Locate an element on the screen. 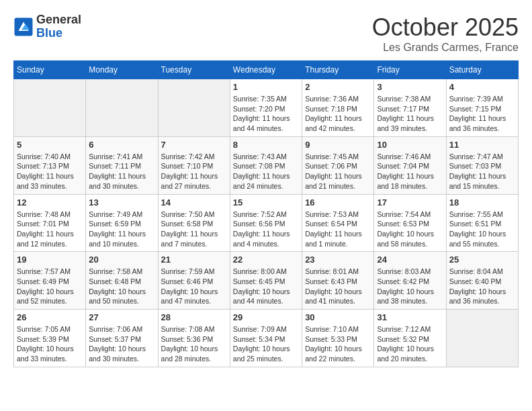  day-info: Sunrise: 7:41 AM Sunset: 7:11 PM Dayligh… is located at coordinates (122, 172).